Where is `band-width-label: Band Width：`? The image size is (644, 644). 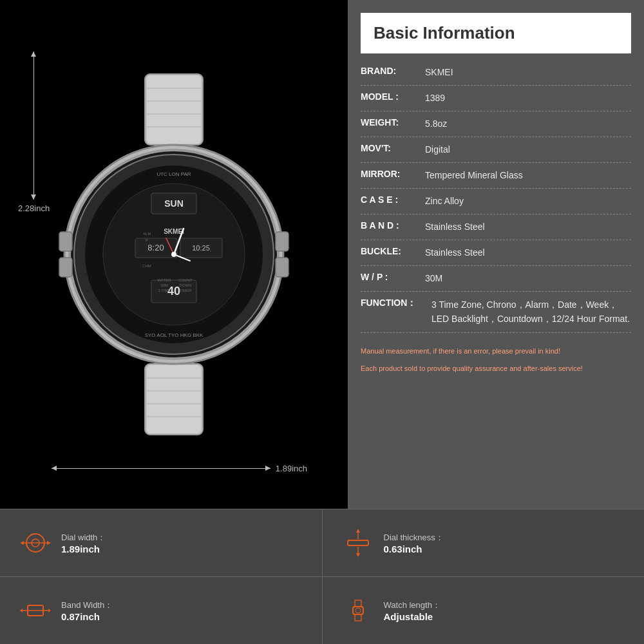 band-width-label: Band Width： is located at coordinates (87, 605).